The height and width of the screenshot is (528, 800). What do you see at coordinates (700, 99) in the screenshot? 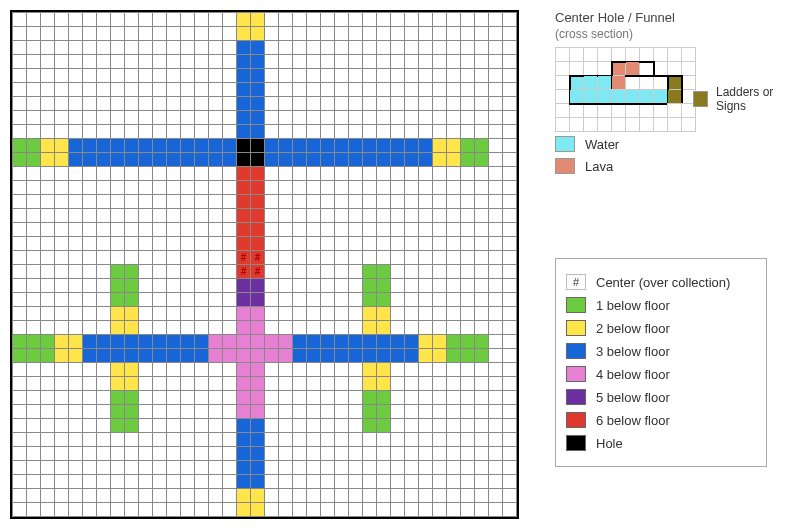
I see `swatch-ladder` at bounding box center [700, 99].